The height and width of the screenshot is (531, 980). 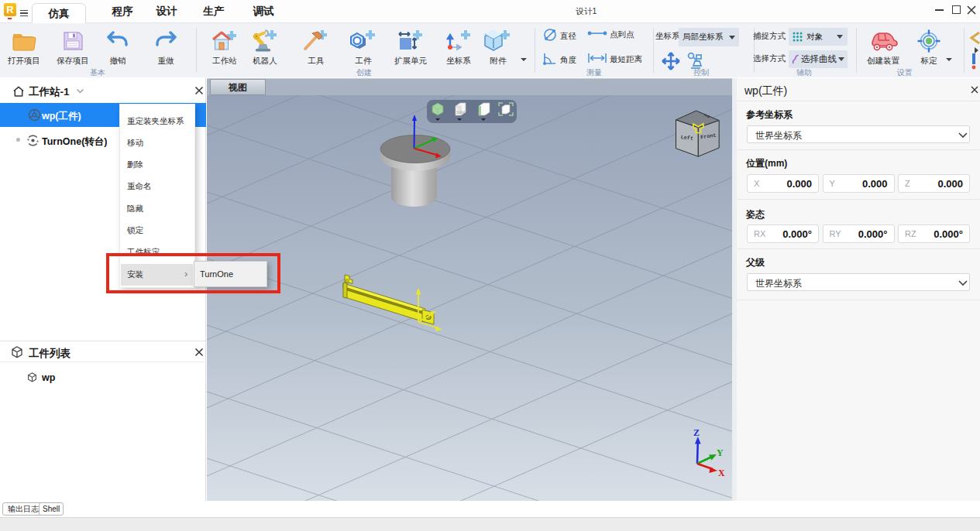 What do you see at coordinates (722, 473) in the screenshot?
I see `svg-text: X` at bounding box center [722, 473].